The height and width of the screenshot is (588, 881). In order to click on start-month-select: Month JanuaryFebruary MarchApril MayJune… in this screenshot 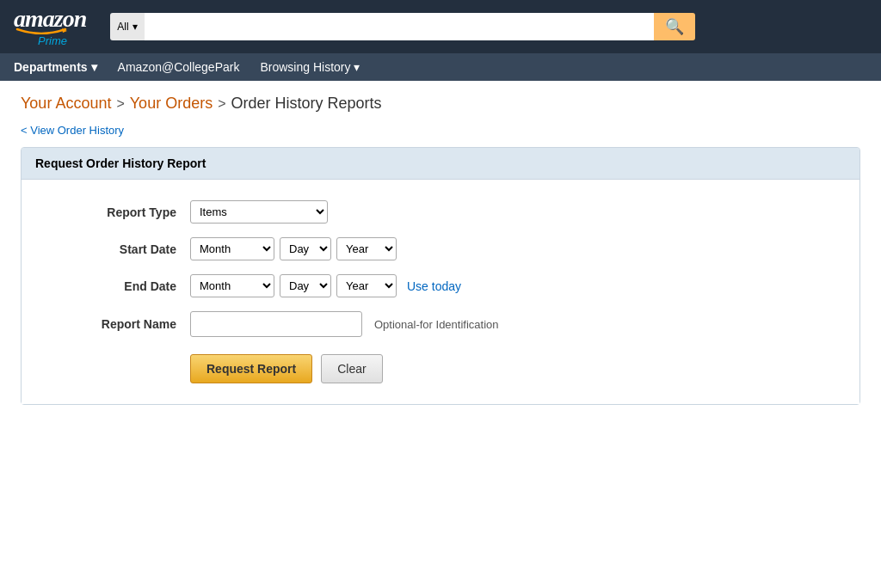, I will do `click(232, 249)`.